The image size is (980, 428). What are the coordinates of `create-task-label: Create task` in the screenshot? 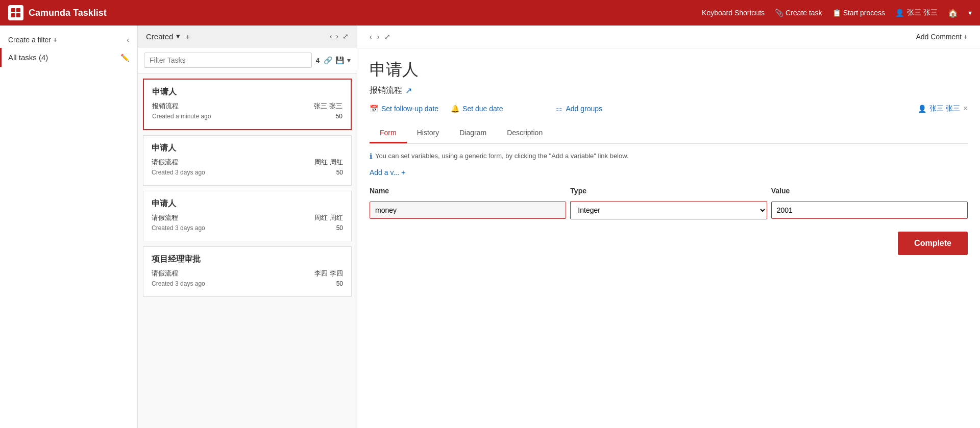 It's located at (804, 13).